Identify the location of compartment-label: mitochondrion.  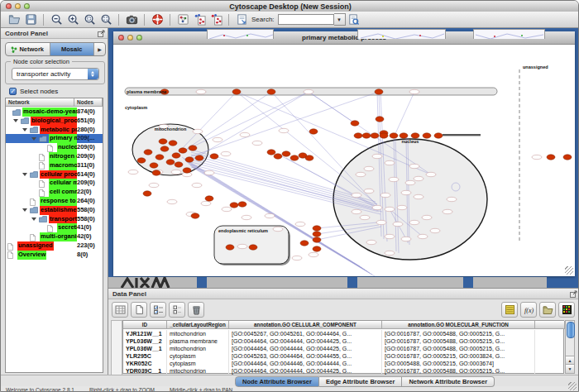
(170, 129).